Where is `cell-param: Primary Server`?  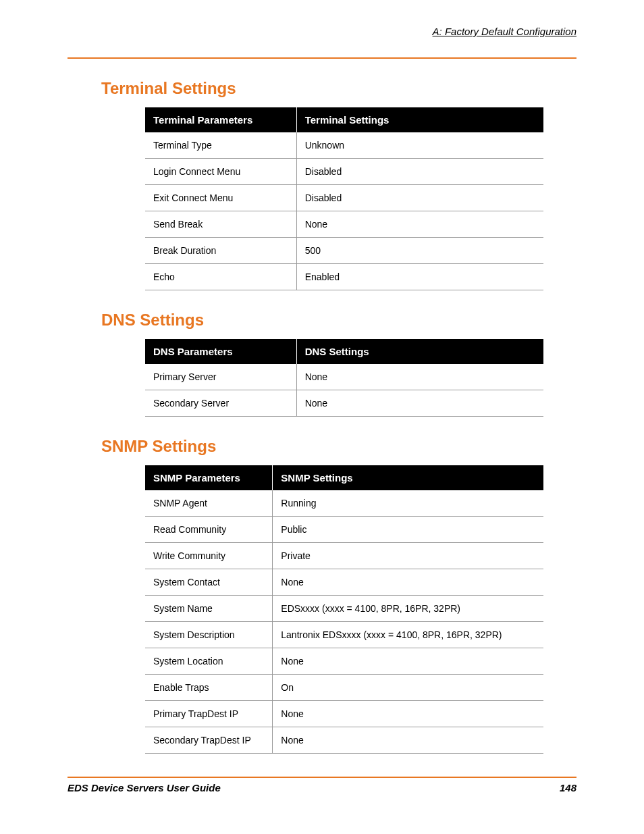
cell-param: Primary Server is located at coordinates (221, 377).